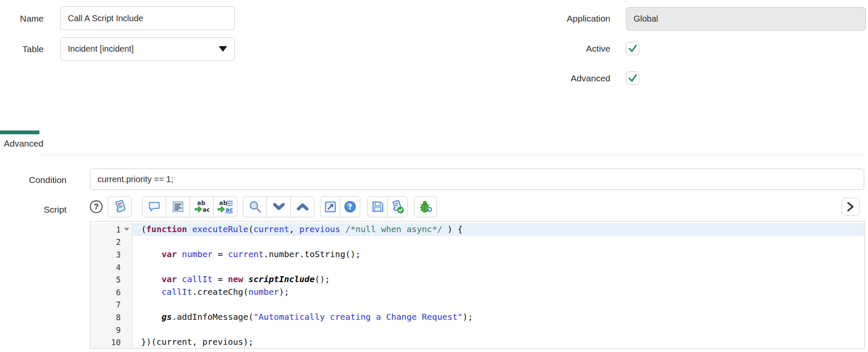 This screenshot has height=352, width=868. I want to click on application-label: Application, so click(559, 19).